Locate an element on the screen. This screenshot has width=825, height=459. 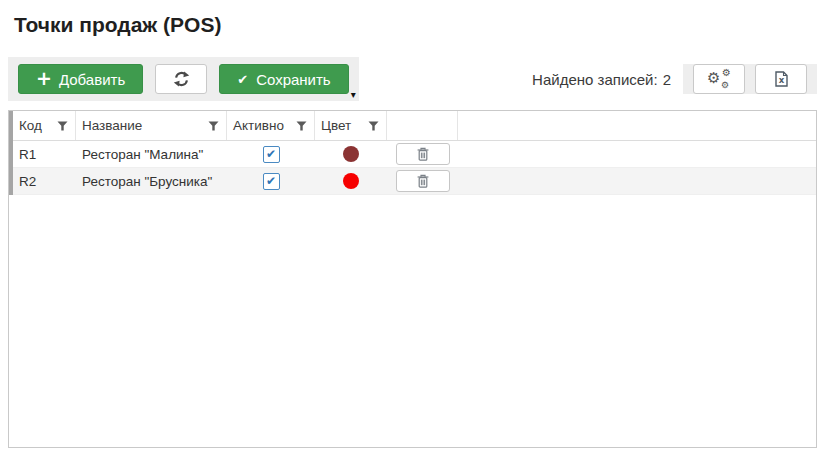
page-title: Точки продаж (POS) is located at coordinates (412, 24).